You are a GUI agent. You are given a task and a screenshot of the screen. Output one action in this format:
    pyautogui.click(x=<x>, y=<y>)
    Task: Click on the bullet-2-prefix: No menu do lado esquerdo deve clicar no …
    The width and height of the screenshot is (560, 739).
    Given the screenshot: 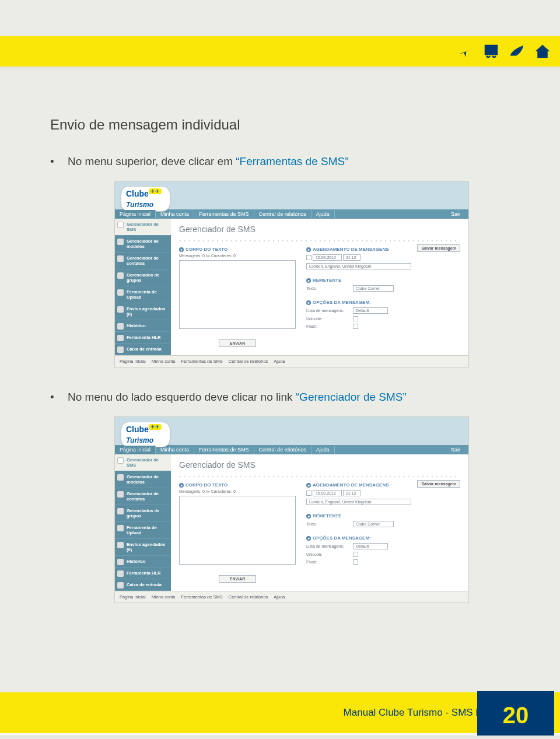 What is the action you would take?
    pyautogui.click(x=182, y=397)
    